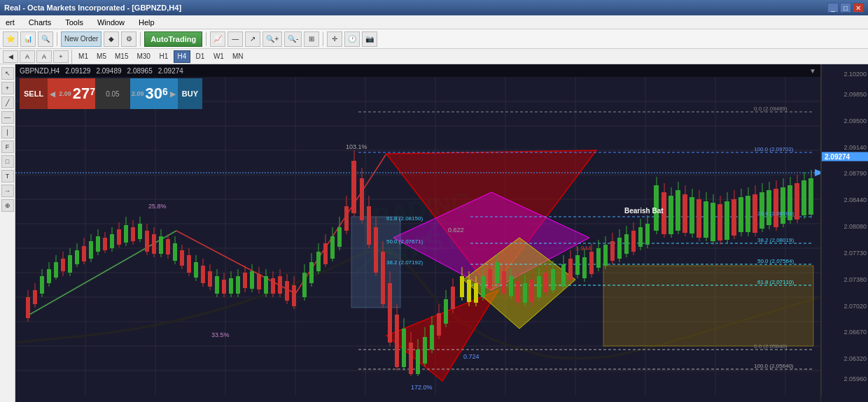  I want to click on sell-prefix: 2.09, so click(65, 94).